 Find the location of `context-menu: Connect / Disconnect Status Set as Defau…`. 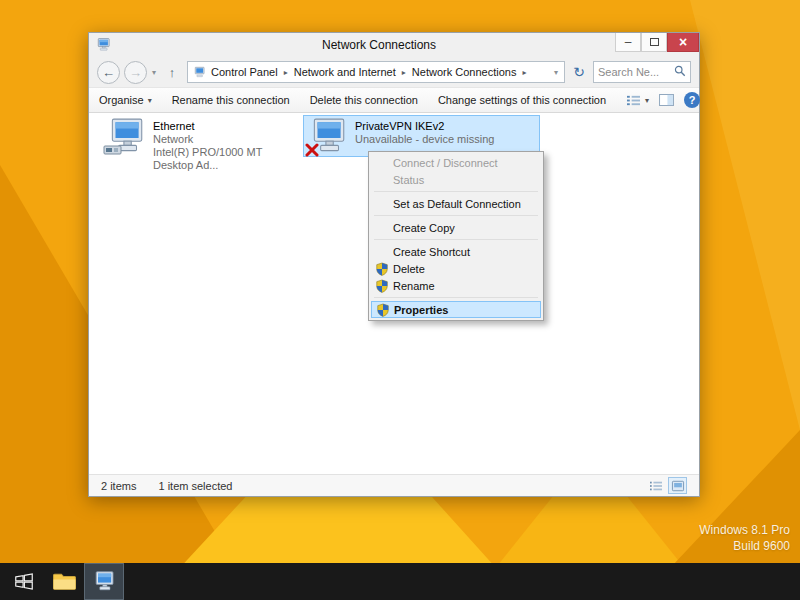

context-menu: Connect / Disconnect Status Set as Defau… is located at coordinates (456, 236).